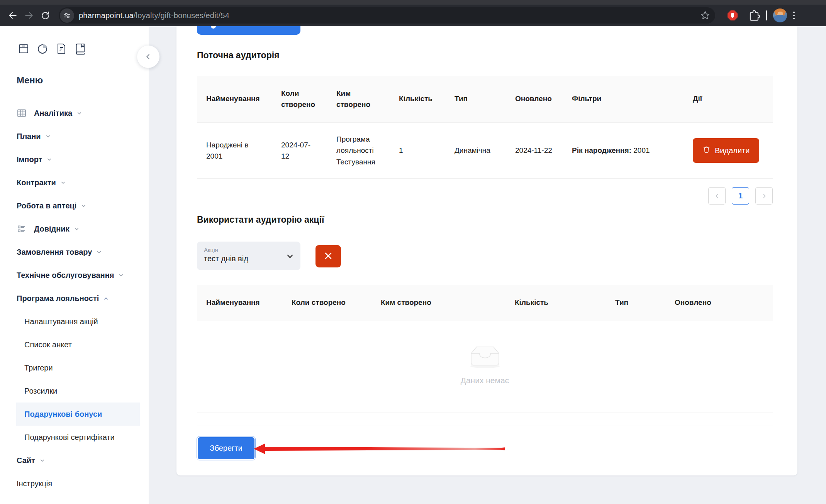 The height and width of the screenshot is (504, 826). Describe the element at coordinates (754, 15) in the screenshot. I see `extensions-puzzle-icon` at that location.